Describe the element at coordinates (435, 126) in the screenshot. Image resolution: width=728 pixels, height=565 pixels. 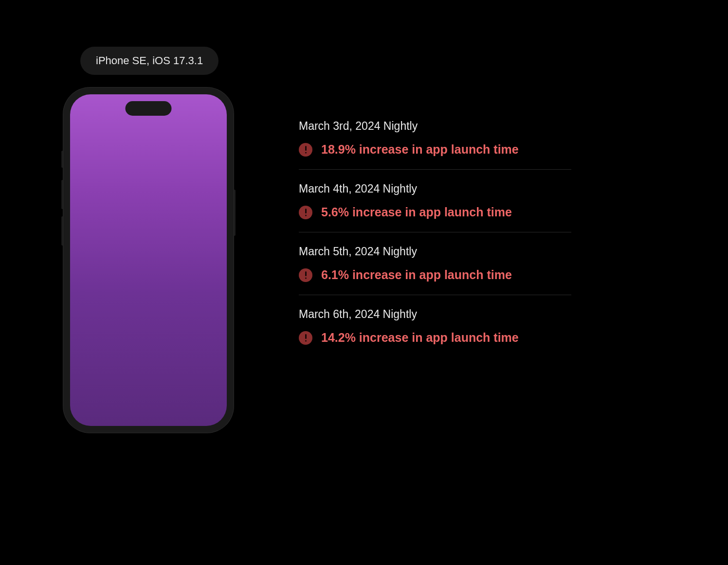
I see `metric-date: March 3rd, 2024 Nightly` at that location.